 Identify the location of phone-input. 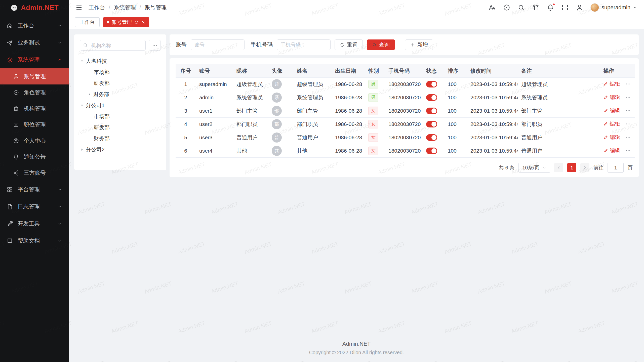
(304, 45).